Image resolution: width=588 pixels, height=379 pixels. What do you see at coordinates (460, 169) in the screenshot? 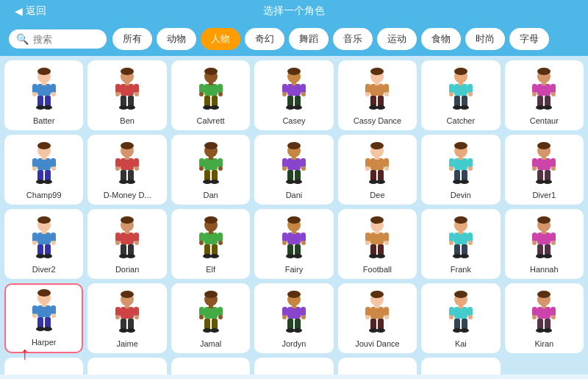
I see `sprite-card: Devin` at bounding box center [460, 169].